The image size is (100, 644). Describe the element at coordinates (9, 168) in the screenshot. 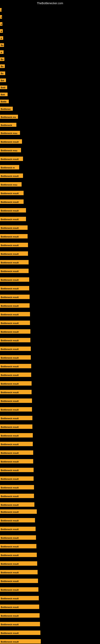

I see `bar-item: Bottleneck re` at that location.